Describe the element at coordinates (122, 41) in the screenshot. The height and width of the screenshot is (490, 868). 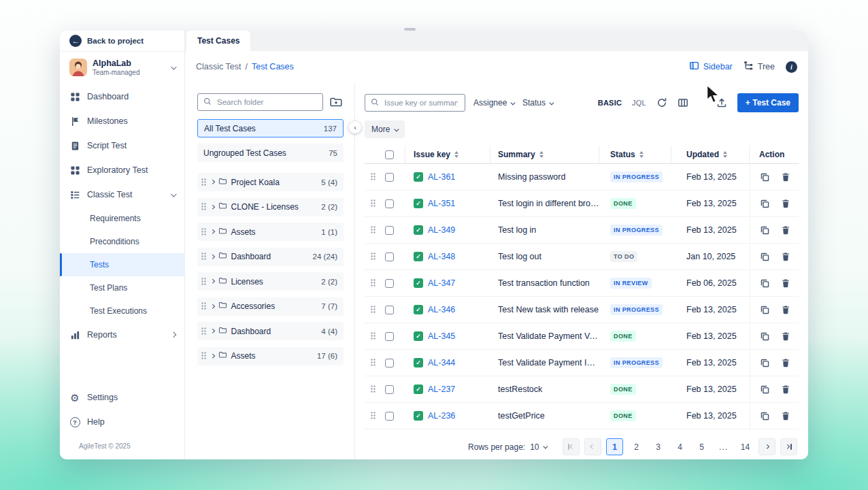
I see `back-to-project-button: ← Back to project` at that location.